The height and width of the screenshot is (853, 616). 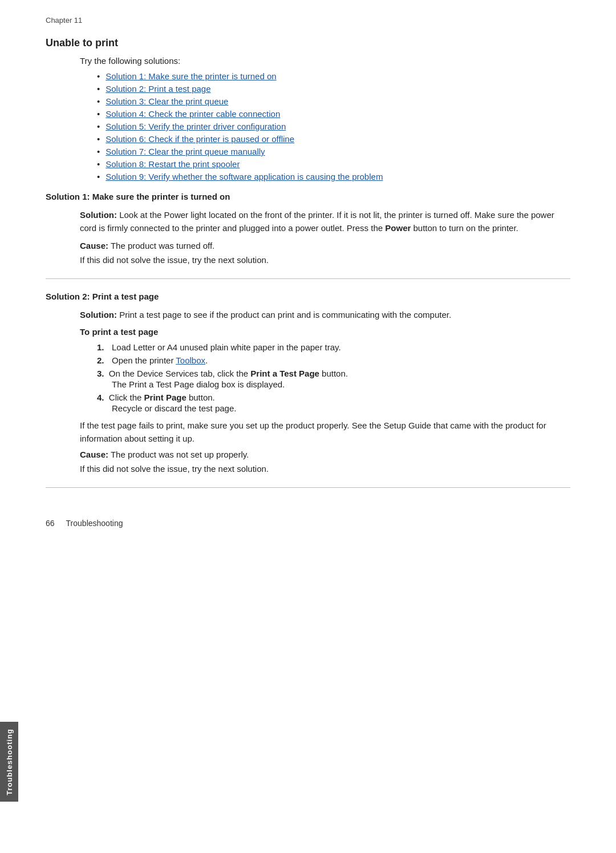 What do you see at coordinates (325, 245) in the screenshot?
I see `solution1-cause: Cause: The product was turned off.` at bounding box center [325, 245].